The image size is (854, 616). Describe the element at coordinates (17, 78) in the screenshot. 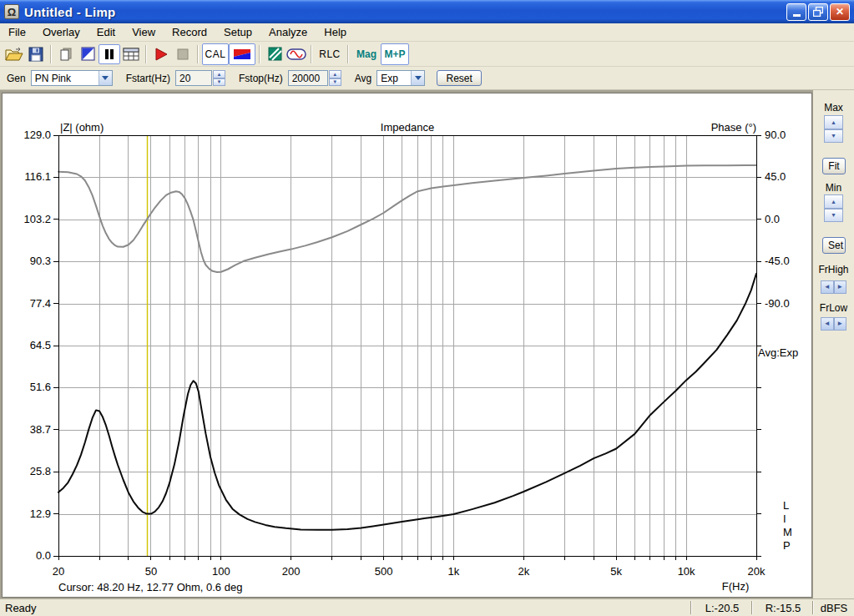

I see `gen-label: Gen` at that location.